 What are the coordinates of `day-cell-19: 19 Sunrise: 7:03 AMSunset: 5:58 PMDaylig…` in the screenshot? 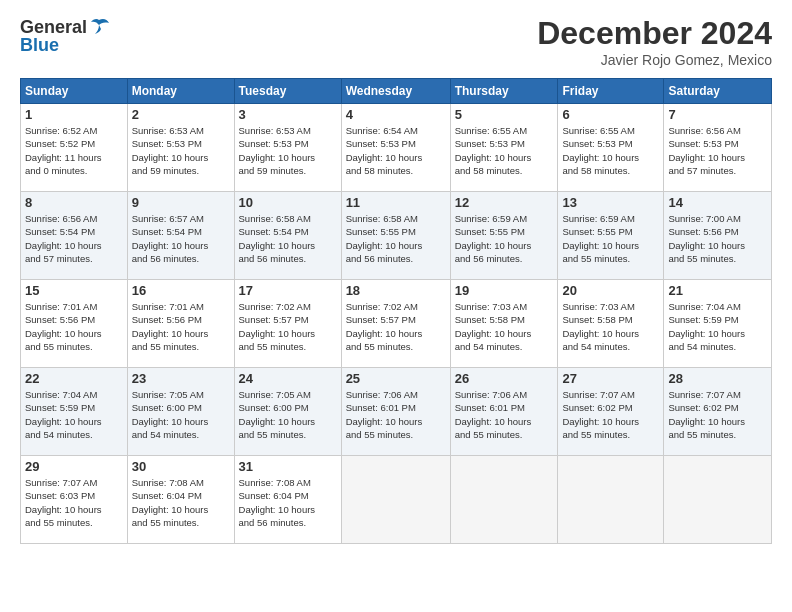 It's located at (504, 324).